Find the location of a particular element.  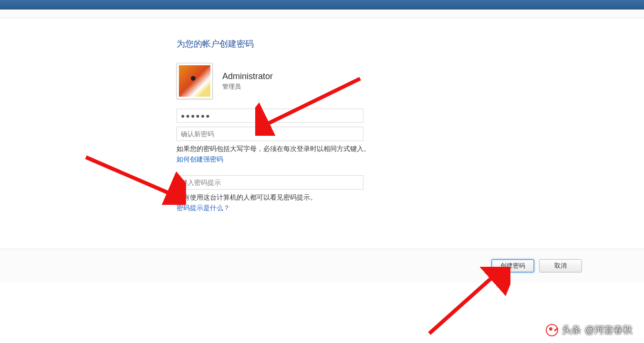

caps-warning-text: 如果您的密码包括大写字母，必须在每次登录时以相同方式键入。 is located at coordinates (410, 149).